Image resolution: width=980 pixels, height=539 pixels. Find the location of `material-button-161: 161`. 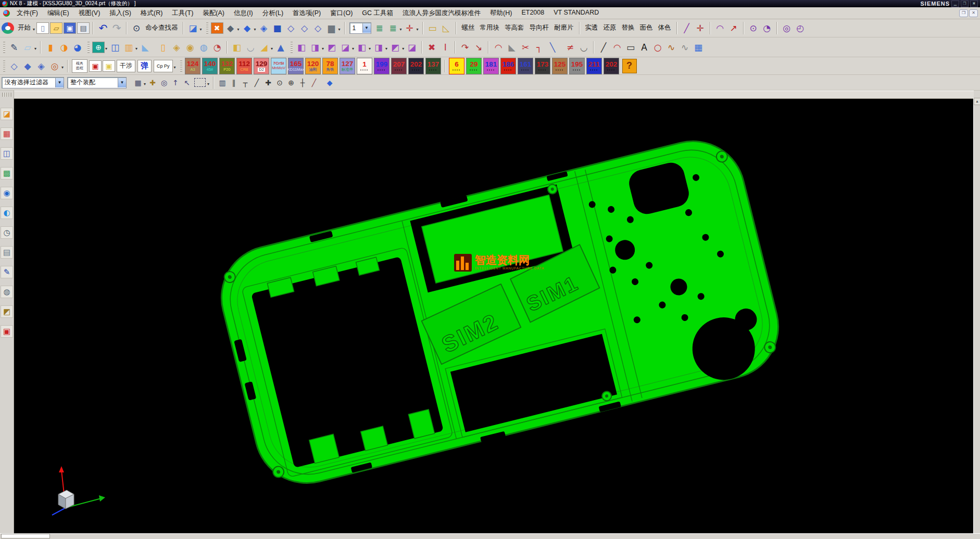

material-button-161: 161 is located at coordinates (525, 66).